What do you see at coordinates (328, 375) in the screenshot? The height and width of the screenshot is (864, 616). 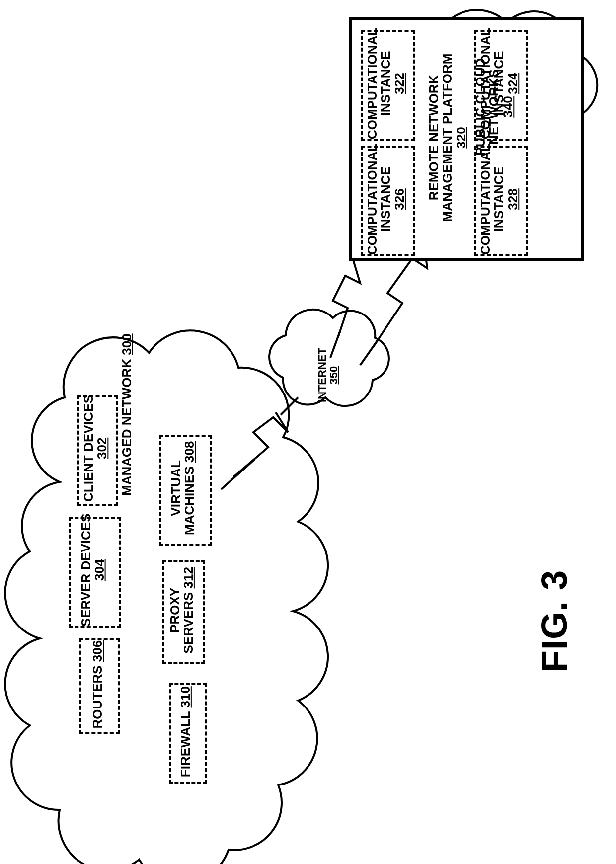 I see `internet-label: INTERNET 350` at bounding box center [328, 375].